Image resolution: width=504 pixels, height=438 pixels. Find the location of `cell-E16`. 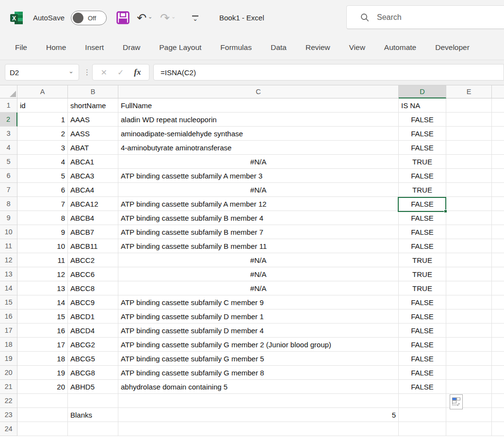

cell-E16 is located at coordinates (469, 316).